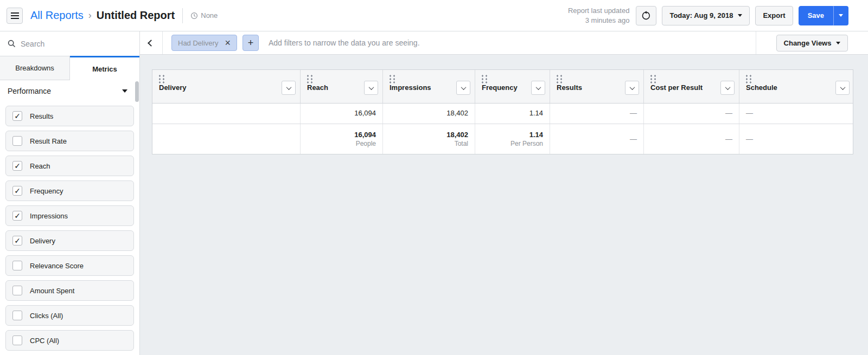 The image size is (868, 355). I want to click on remove-filter-icon: ×, so click(228, 43).